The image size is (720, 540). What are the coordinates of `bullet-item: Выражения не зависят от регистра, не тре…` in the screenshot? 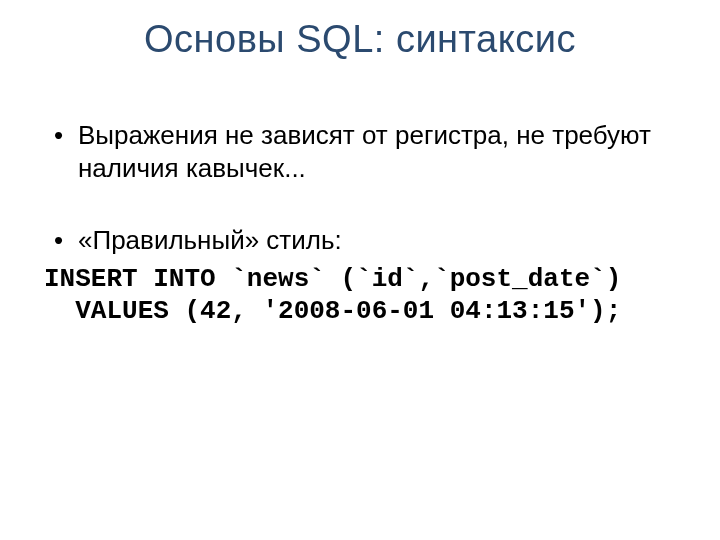 It's located at (364, 152).